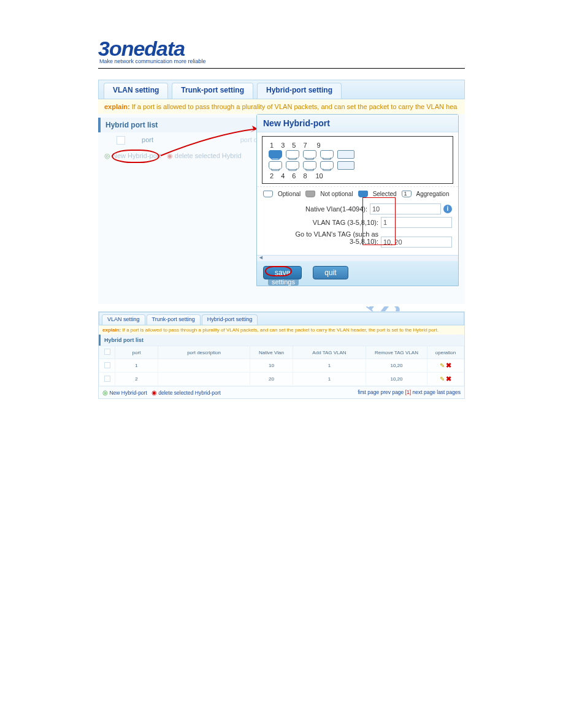 The image size is (563, 728). I want to click on port-legend: Optional Not optional Selected Aggregati…, so click(358, 193).